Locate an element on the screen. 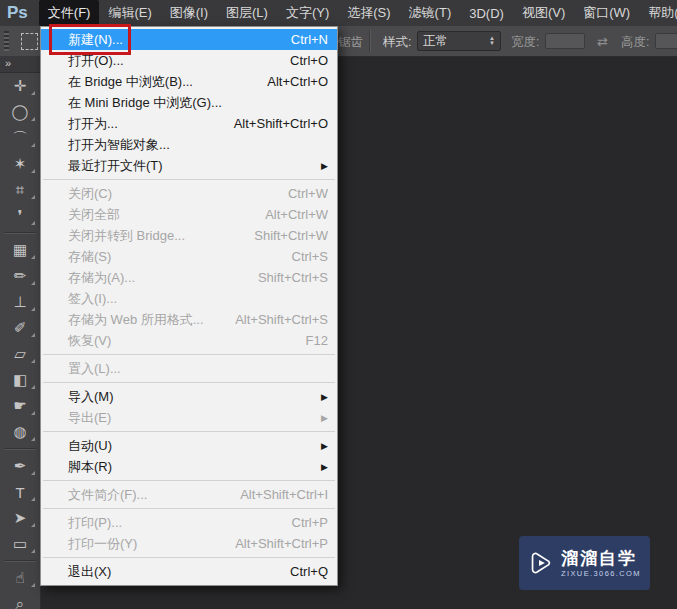 This screenshot has width=677, height=609. menu-item-label: 打开(O)... is located at coordinates (96, 61).